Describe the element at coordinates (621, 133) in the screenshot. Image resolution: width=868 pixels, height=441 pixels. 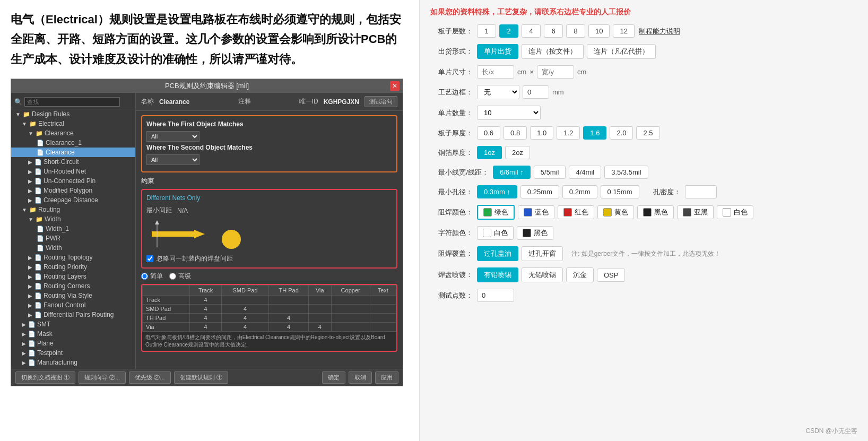
I see `thickness-btns-option: 2.0` at that location.